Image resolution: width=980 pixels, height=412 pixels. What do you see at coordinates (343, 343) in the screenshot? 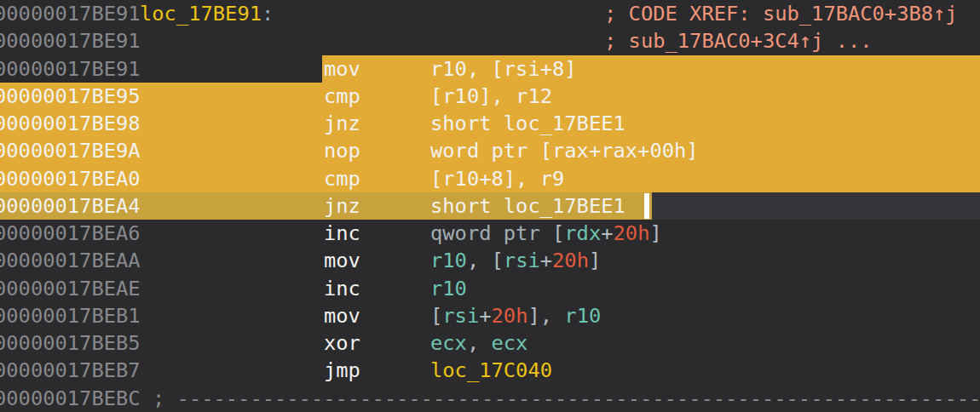
I see `asm-token: xor` at bounding box center [343, 343].